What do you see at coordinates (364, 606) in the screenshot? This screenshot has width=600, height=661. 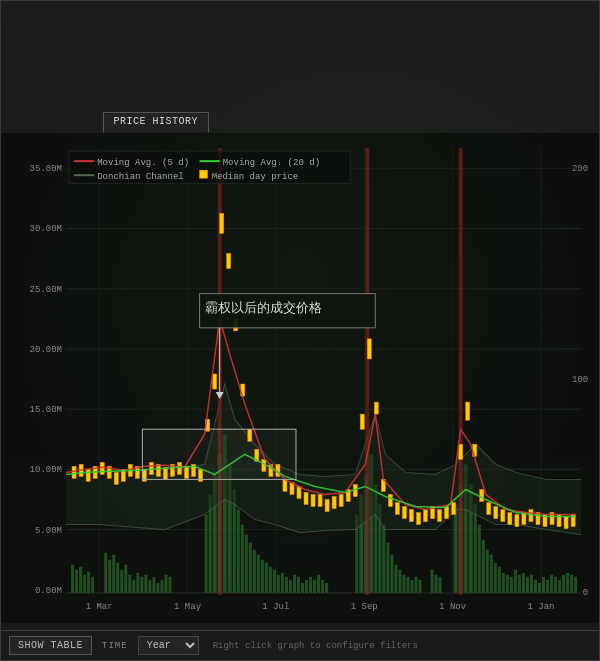 I see `svg-text: 1 Sep` at bounding box center [364, 606].